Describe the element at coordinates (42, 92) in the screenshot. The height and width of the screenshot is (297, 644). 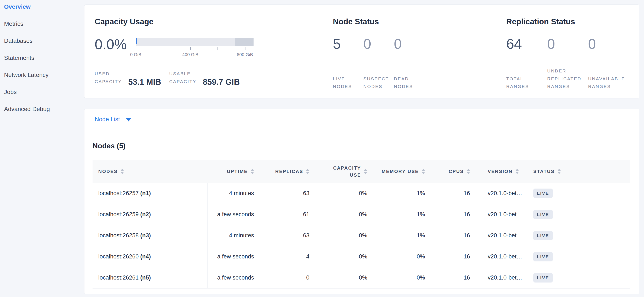
I see `sidebar-item-jobs: Jobs` at that location.